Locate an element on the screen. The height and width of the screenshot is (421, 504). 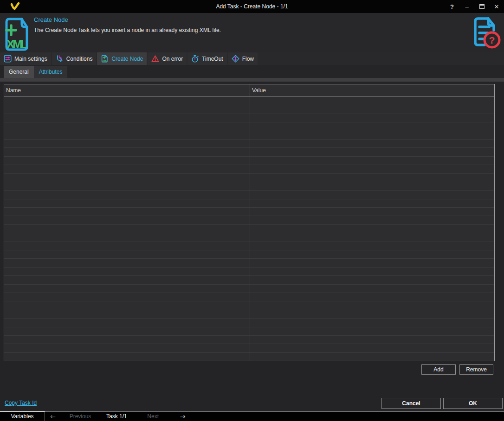
variables-button: Variables is located at coordinates (22, 416).